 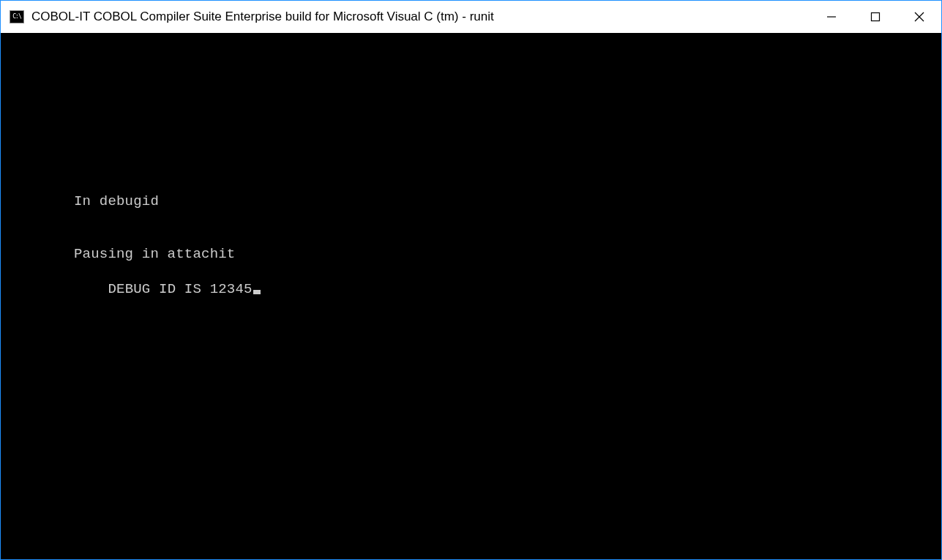 I want to click on terminal-line: DEBUG ID IS 12345, so click(x=184, y=289).